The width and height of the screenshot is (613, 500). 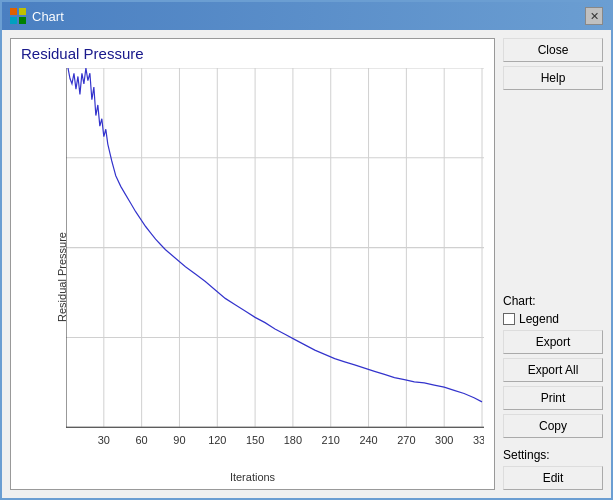 What do you see at coordinates (18, 16) in the screenshot?
I see `chart-icon` at bounding box center [18, 16].